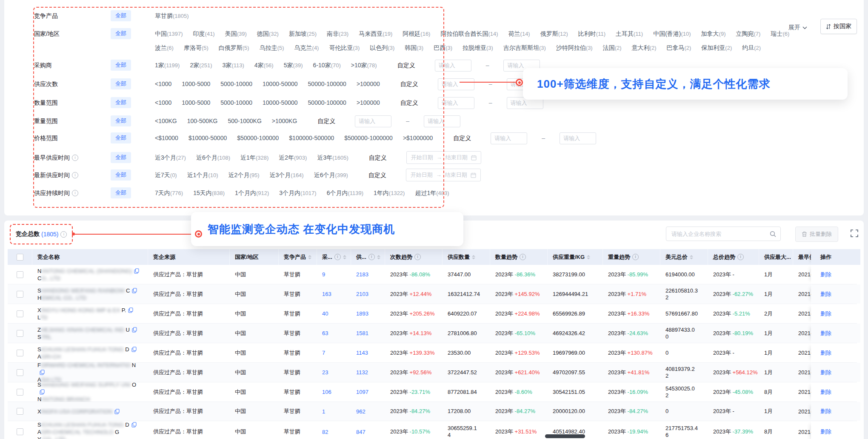  What do you see at coordinates (679, 48) in the screenshot?
I see `filter-option: 巴拿马(2)` at bounding box center [679, 48].